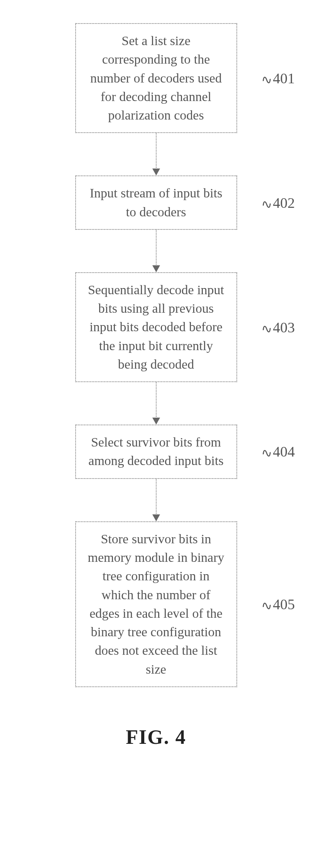 This screenshot has height=868, width=312. What do you see at coordinates (156, 327) in the screenshot?
I see `step-box: Sequentially decode input bits using all…` at bounding box center [156, 327].